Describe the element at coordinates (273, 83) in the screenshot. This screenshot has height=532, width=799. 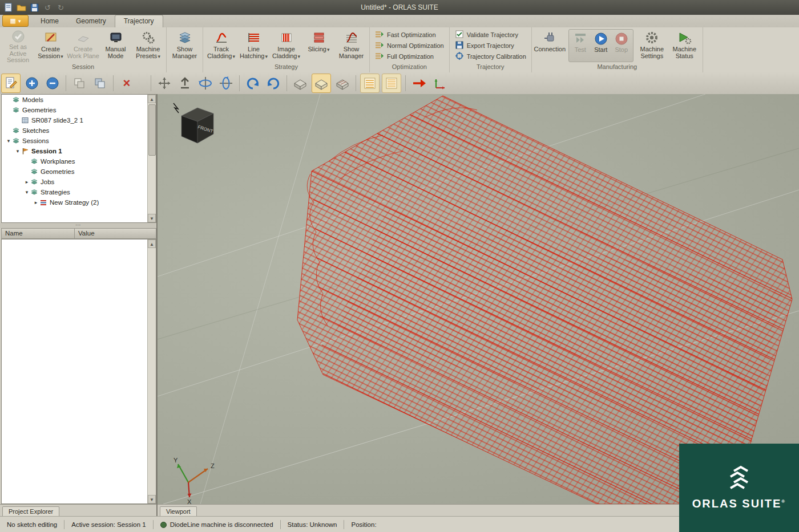
I see `rotate-view-right-button` at that location.